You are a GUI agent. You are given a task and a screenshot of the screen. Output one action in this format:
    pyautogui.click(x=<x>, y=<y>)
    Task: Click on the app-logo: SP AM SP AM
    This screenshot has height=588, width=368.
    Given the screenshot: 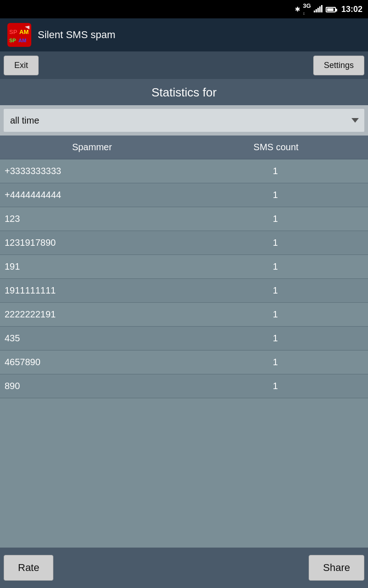 What is the action you would take?
    pyautogui.click(x=19, y=35)
    